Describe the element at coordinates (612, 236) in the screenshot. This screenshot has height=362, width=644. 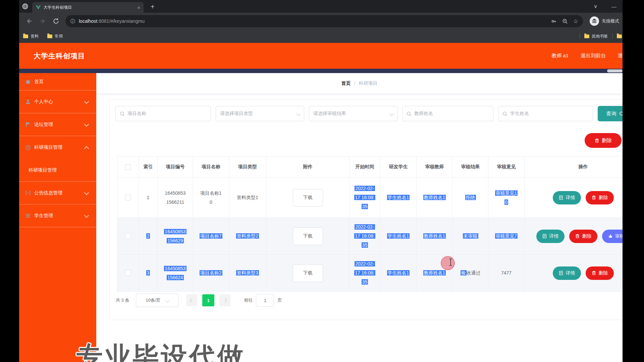
I see `audit-button: 审核` at that location.